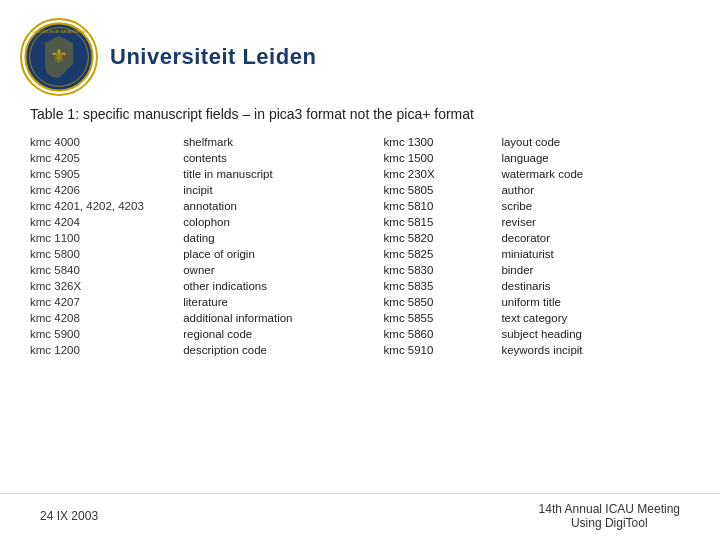 This screenshot has width=720, height=540. What do you see at coordinates (443, 334) in the screenshot?
I see `kmc-code: kmc 5860` at bounding box center [443, 334].